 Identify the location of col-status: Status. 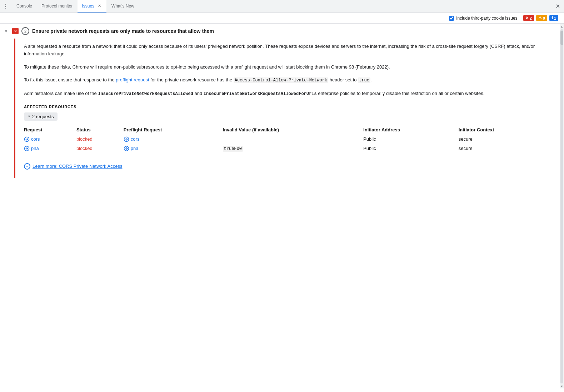
(100, 130).